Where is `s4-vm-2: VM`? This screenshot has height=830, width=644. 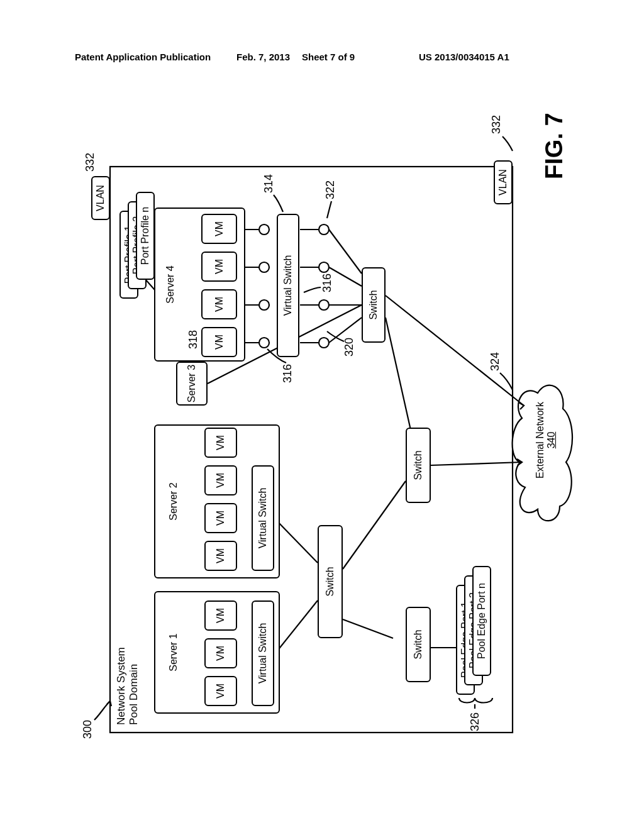
s4-vm-2: VM is located at coordinates (219, 304).